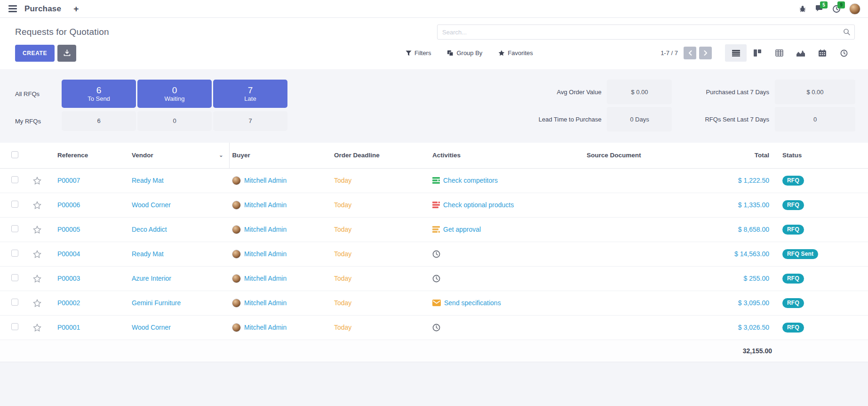 This screenshot has width=868, height=406. Describe the element at coordinates (690, 53) in the screenshot. I see `pager-previous-button` at that location.